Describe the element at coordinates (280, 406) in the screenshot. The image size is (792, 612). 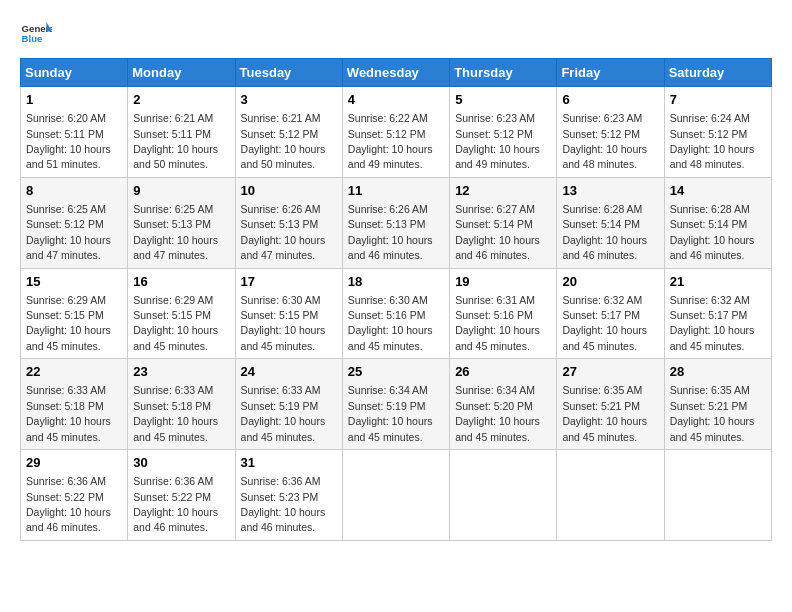
I see `cell-sunset: Sunset: 5:19 PM` at that location.